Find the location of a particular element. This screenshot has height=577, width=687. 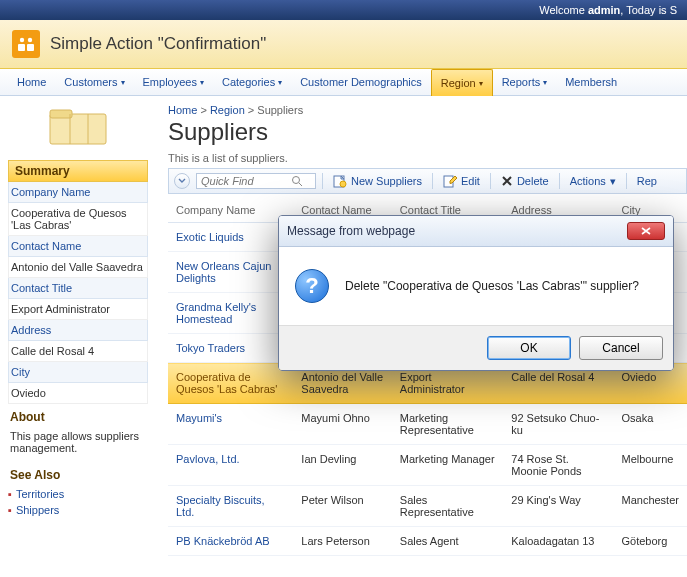

dialog-titlebar: Message from webpage is located at coordinates (476, 232).